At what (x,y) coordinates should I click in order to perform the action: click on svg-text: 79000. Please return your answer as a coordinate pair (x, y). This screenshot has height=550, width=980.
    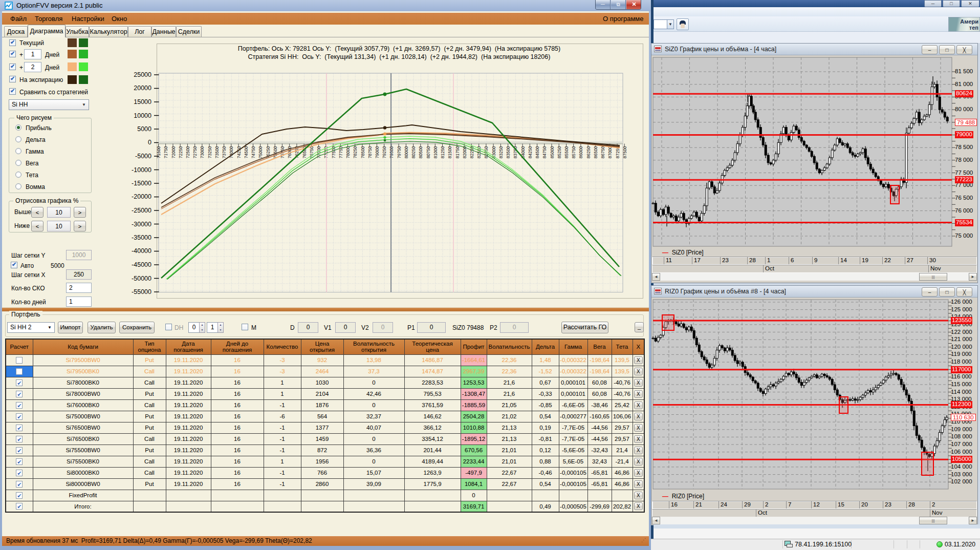
    Looking at the image, I should click on (377, 152).